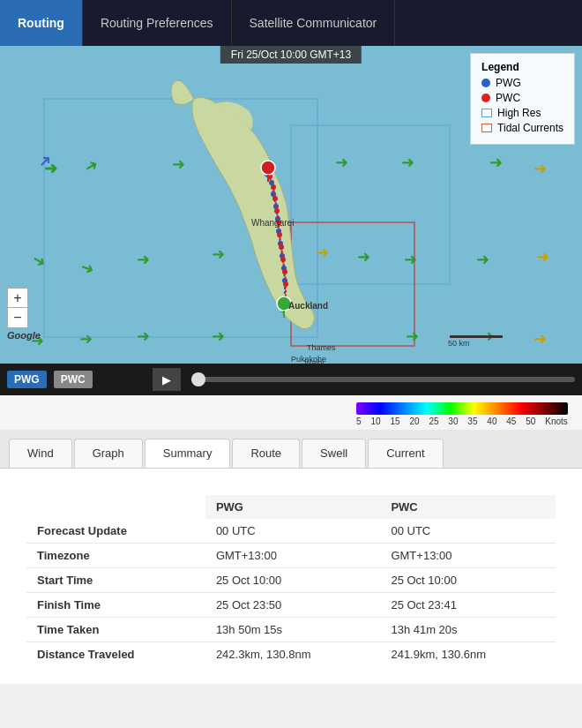 This screenshot has width=582, height=728. What do you see at coordinates (73, 379) in the screenshot?
I see `pwc-label: PWC` at bounding box center [73, 379].